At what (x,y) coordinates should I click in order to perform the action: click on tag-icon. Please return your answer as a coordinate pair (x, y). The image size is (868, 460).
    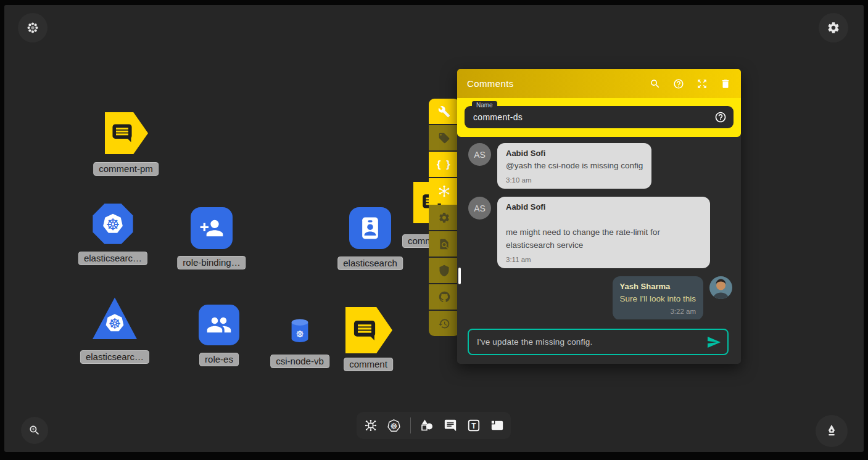
    Looking at the image, I should click on (444, 138).